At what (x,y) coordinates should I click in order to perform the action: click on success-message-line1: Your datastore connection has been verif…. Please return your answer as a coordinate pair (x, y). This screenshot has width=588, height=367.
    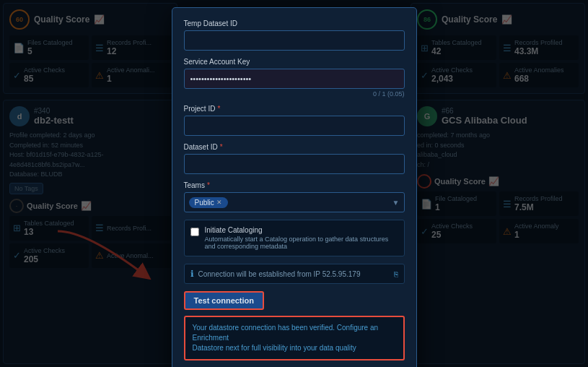
    Looking at the image, I should click on (286, 332).